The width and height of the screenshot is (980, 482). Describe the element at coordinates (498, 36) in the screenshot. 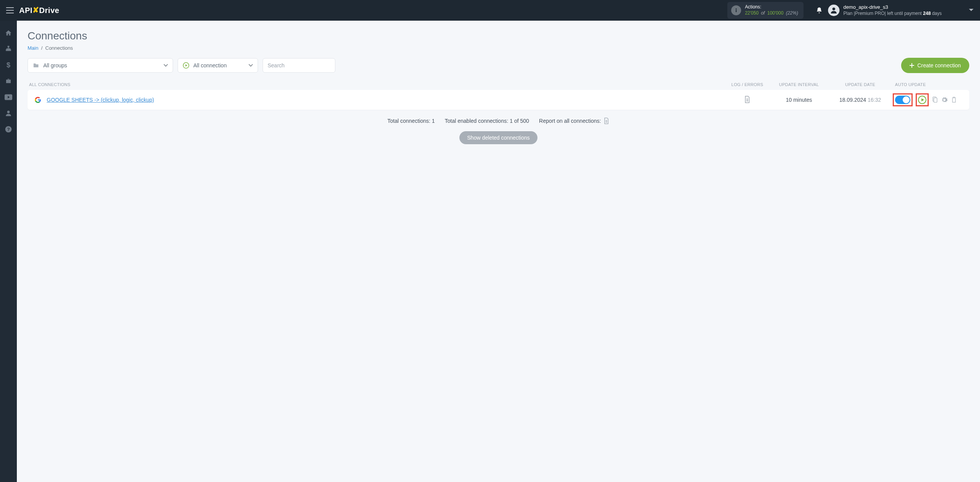

I see `page-title: Connections` at that location.